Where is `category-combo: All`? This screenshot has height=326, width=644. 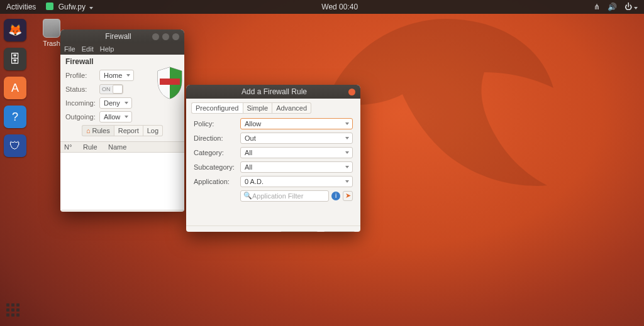
category-combo: All is located at coordinates (297, 153).